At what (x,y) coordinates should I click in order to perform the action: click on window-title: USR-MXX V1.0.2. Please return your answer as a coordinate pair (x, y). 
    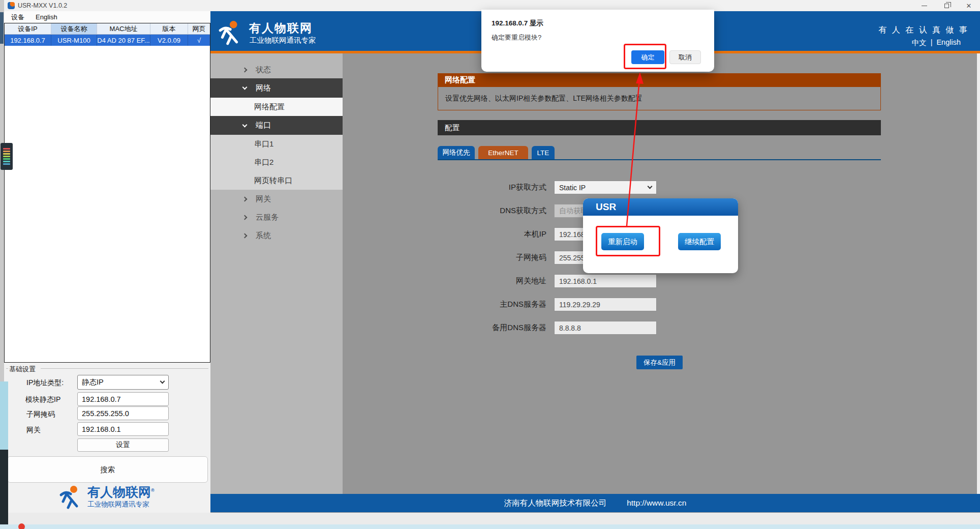
    Looking at the image, I should click on (43, 6).